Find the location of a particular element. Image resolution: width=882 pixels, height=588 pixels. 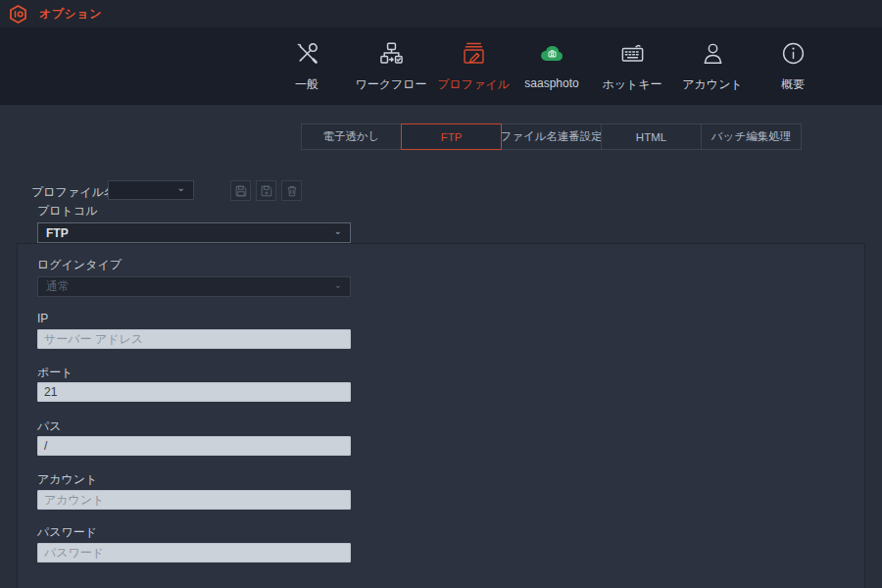

trash-icon is located at coordinates (292, 191).